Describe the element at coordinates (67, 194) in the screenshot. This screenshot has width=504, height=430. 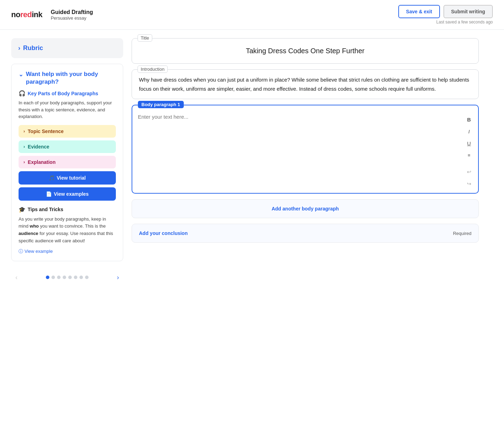
I see `view-examples-button: 📄 View examples` at that location.